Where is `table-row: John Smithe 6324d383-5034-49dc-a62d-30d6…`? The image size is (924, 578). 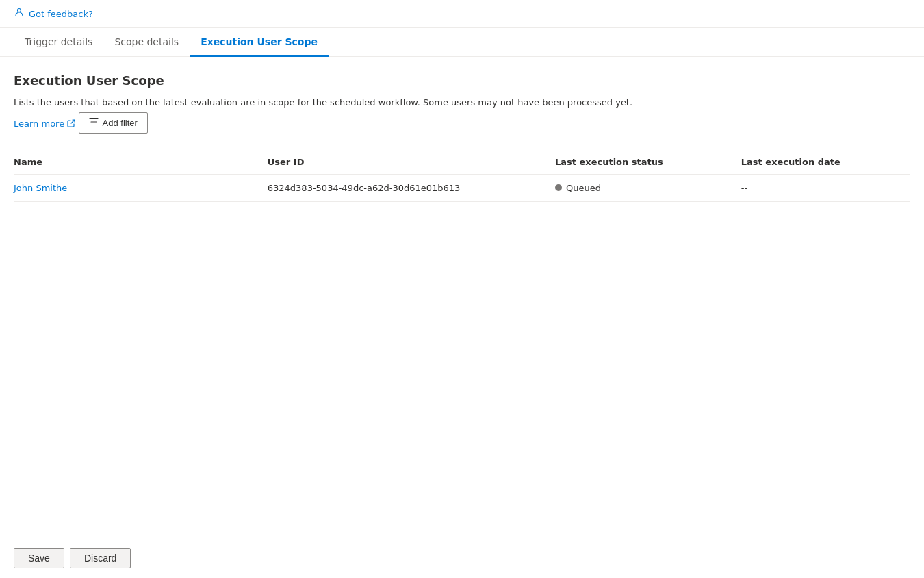 table-row: John Smithe 6324d383-5034-49dc-a62d-30d6… is located at coordinates (462, 188).